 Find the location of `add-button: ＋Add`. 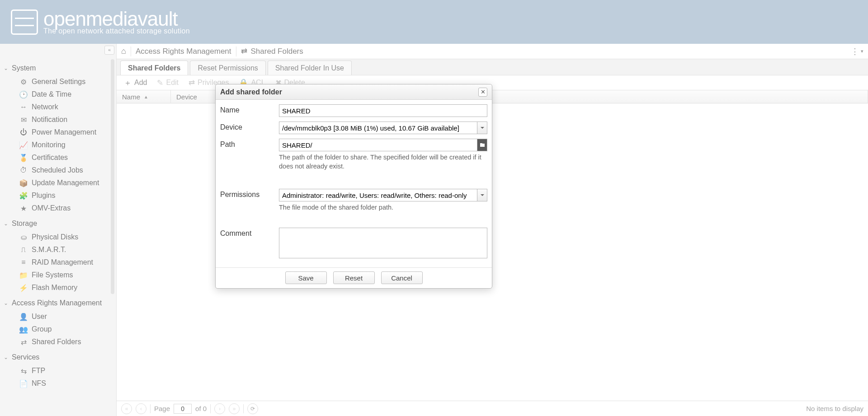

add-button: ＋Add is located at coordinates (136, 83).